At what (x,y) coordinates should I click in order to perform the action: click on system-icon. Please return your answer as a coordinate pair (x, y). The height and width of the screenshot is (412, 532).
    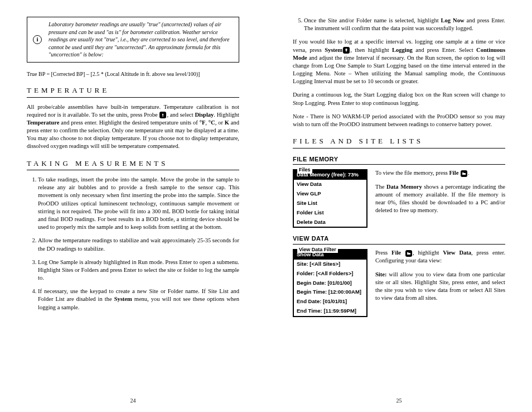
    Looking at the image, I should click on (346, 50).